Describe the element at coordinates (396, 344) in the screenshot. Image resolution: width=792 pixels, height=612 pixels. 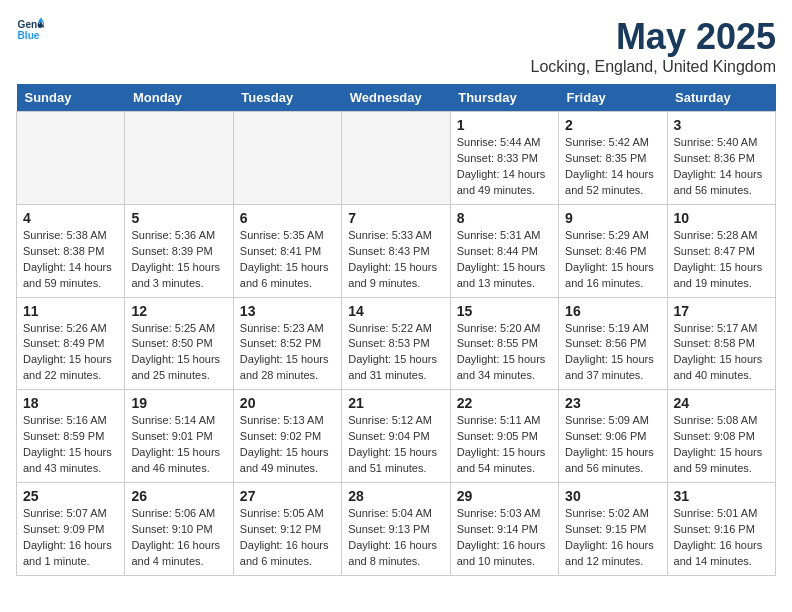
I see `calendar-cell: 14Sunrise: 5:22 AMSunset: 8:53 PMDayligh…` at that location.